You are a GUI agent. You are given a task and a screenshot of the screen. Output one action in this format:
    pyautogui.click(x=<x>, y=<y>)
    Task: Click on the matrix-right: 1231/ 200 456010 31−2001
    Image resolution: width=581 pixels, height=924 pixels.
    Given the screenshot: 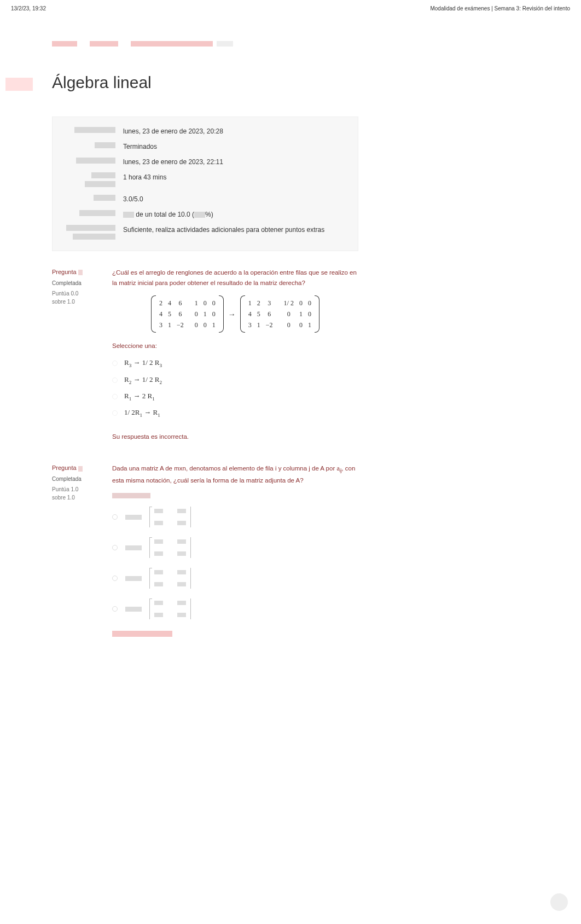 What is the action you would take?
    pyautogui.click(x=280, y=314)
    